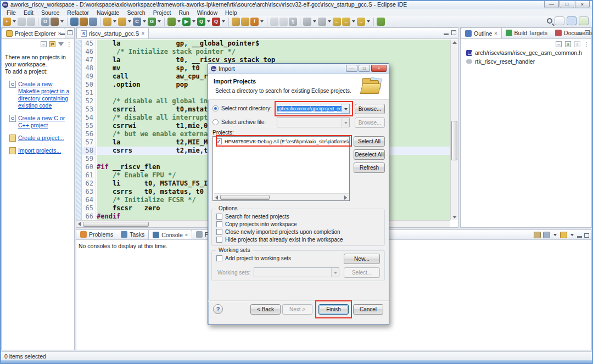 The width and height of the screenshot is (593, 364). Describe the element at coordinates (209, 21) in the screenshot. I see `profile-button-dropdown-icon` at that location.